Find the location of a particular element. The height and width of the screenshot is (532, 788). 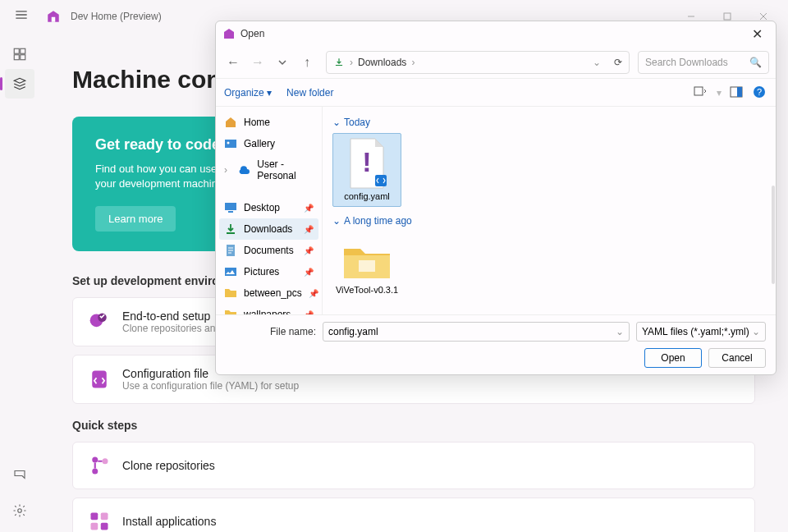

rail-dashboard is located at coordinates (20, 54).